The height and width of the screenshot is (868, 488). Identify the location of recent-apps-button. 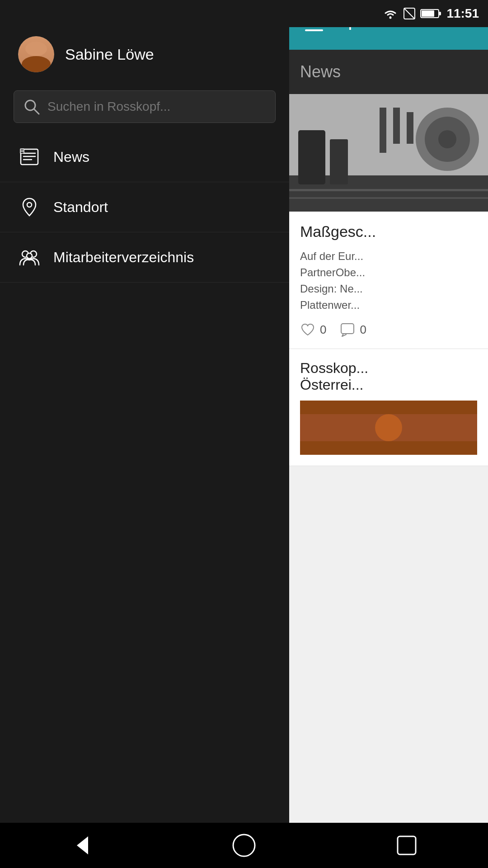
(407, 845).